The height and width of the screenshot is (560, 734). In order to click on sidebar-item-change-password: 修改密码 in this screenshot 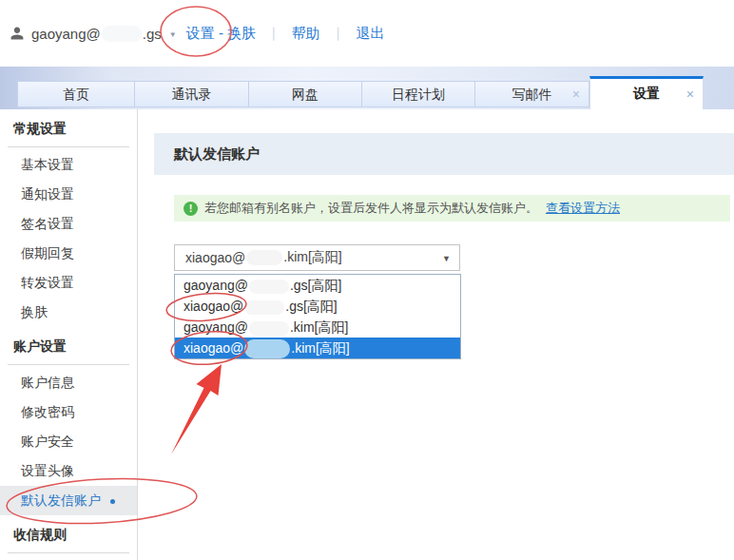, I will do `click(68, 413)`.